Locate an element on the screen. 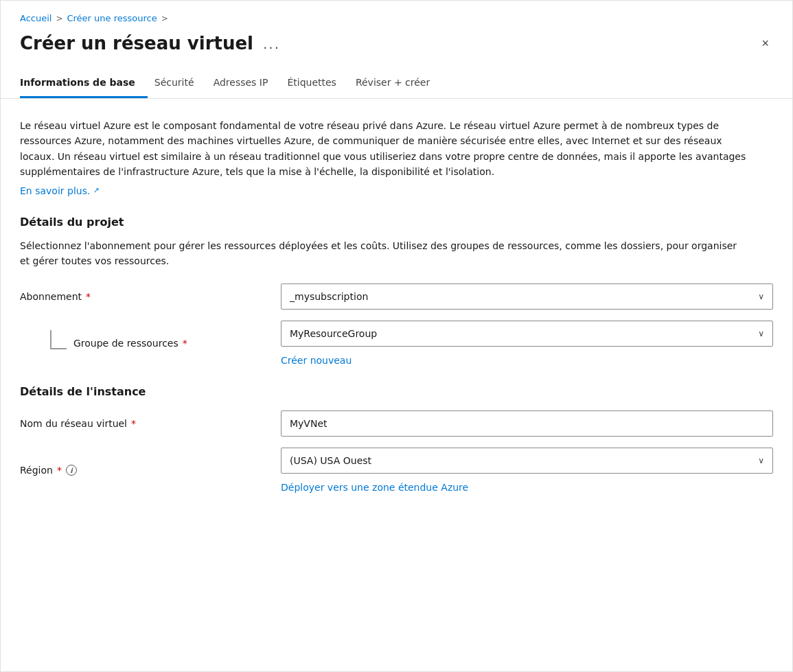  region-label: Région is located at coordinates (36, 470).